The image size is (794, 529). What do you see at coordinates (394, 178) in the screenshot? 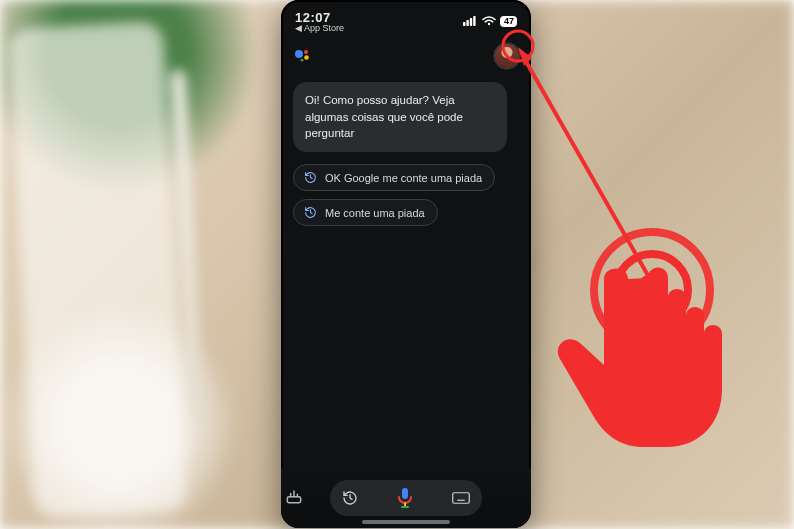
I see `suggestion-chip: OK Google me conte uma piada` at bounding box center [394, 178].